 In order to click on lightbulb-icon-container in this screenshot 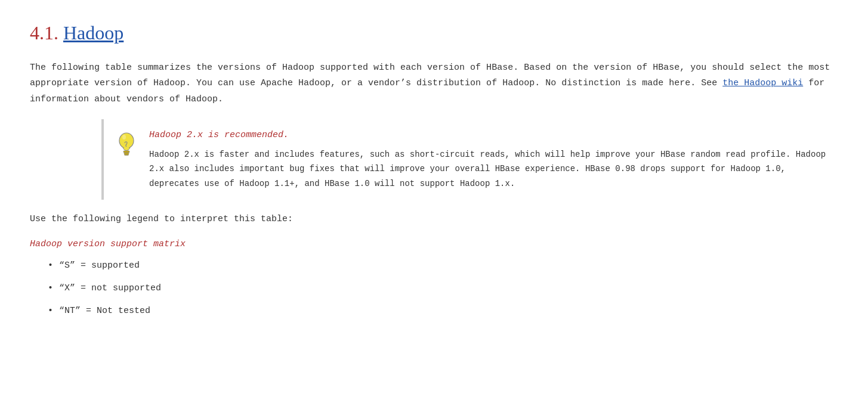, I will do `click(126, 161)`.